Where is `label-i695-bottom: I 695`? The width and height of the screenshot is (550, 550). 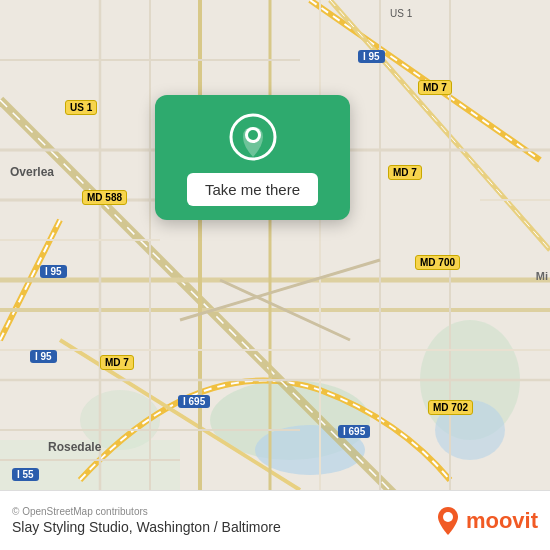 label-i695-bottom: I 695 is located at coordinates (194, 402).